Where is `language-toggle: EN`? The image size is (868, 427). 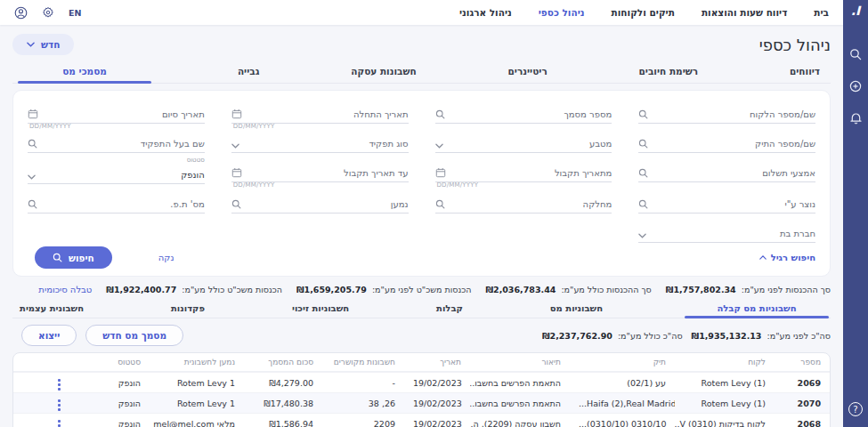
language-toggle: EN is located at coordinates (75, 12).